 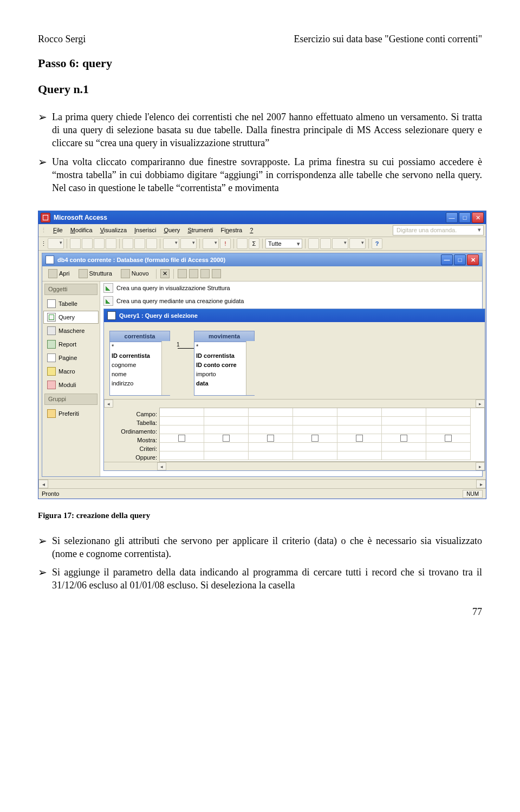 I want to click on small-icons-icon, so click(x=194, y=274).